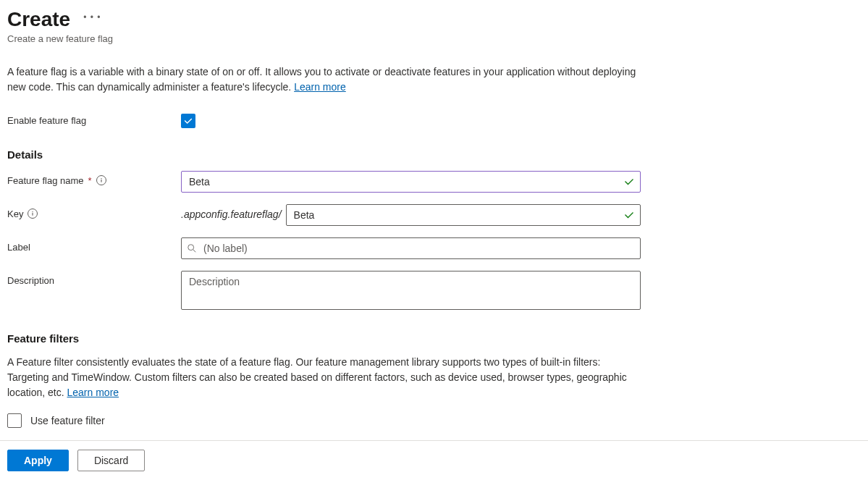  Describe the element at coordinates (15, 214) in the screenshot. I see `key-label: Key` at that location.